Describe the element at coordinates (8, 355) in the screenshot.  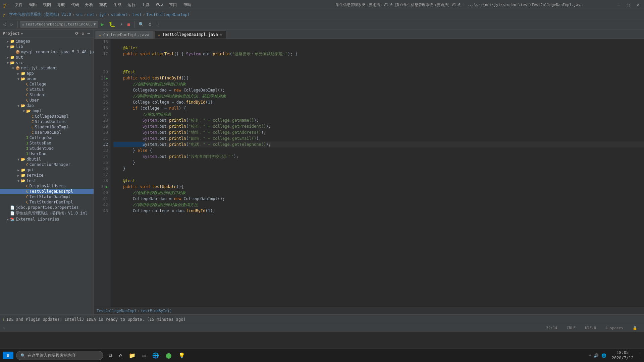
I see `start-button: ⊞` at that location.